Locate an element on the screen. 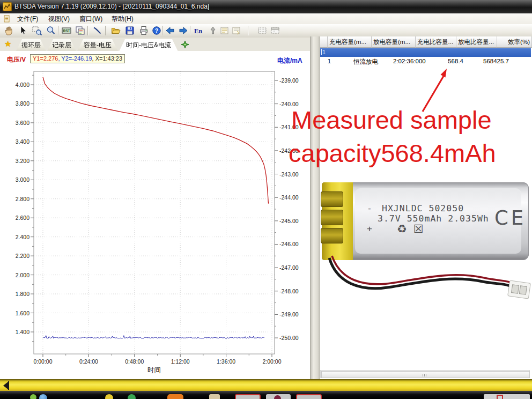 This screenshot has width=532, height=399. zoom-icon is located at coordinates (51, 31).